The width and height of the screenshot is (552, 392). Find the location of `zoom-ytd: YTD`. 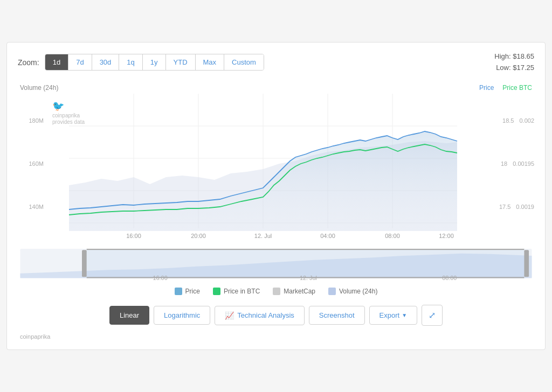

zoom-ytd: YTD is located at coordinates (181, 62).